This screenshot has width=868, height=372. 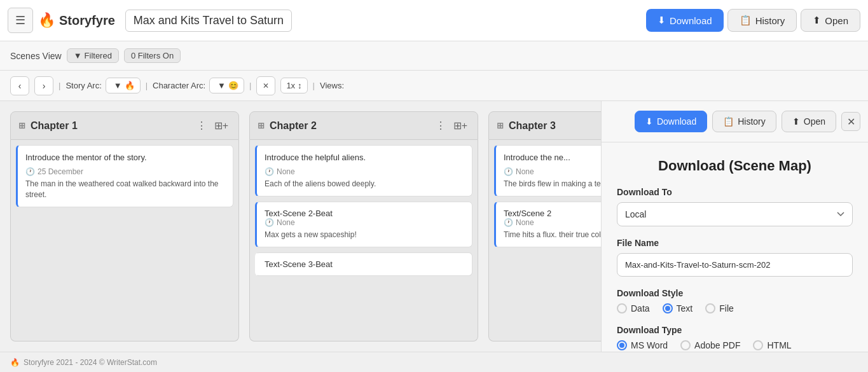 I want to click on type-pdf-radio: Adobe PDF, so click(x=710, y=345).